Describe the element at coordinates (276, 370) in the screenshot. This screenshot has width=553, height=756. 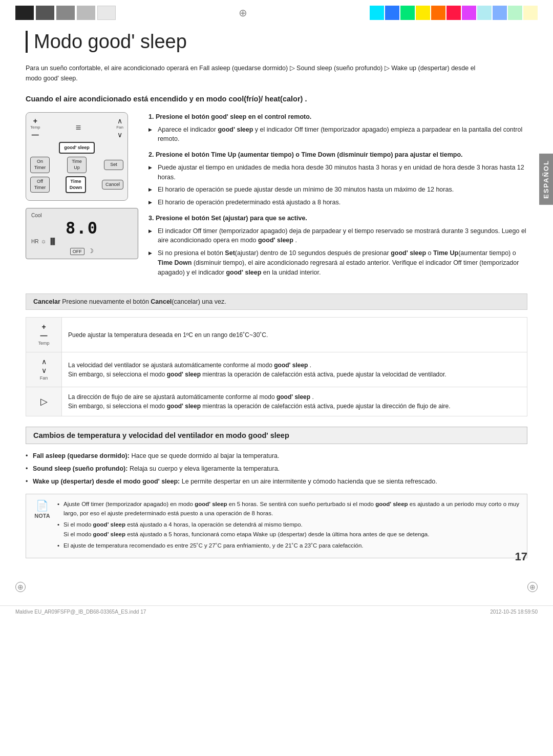
I see `feature-row-fan: ∧∨ Fan La velocidad del ventilador se aj…` at that location.